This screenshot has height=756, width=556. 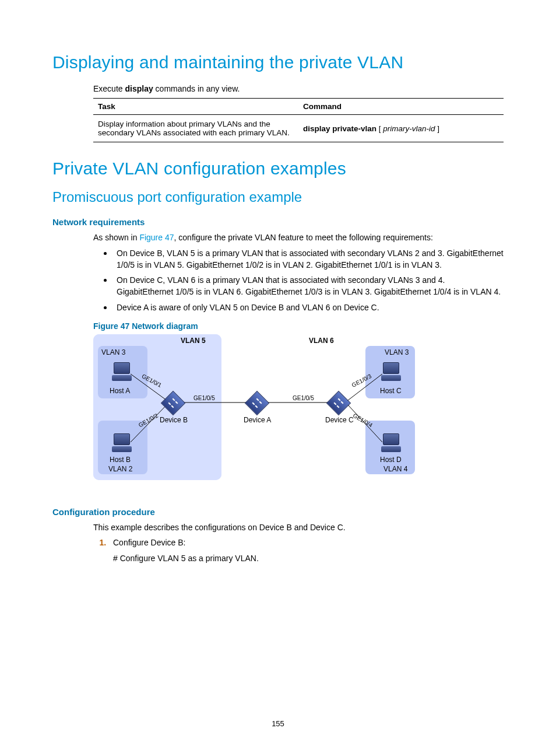 What do you see at coordinates (196, 128) in the screenshot?
I see `cell-task: Display information about primary VLANs …` at bounding box center [196, 128].